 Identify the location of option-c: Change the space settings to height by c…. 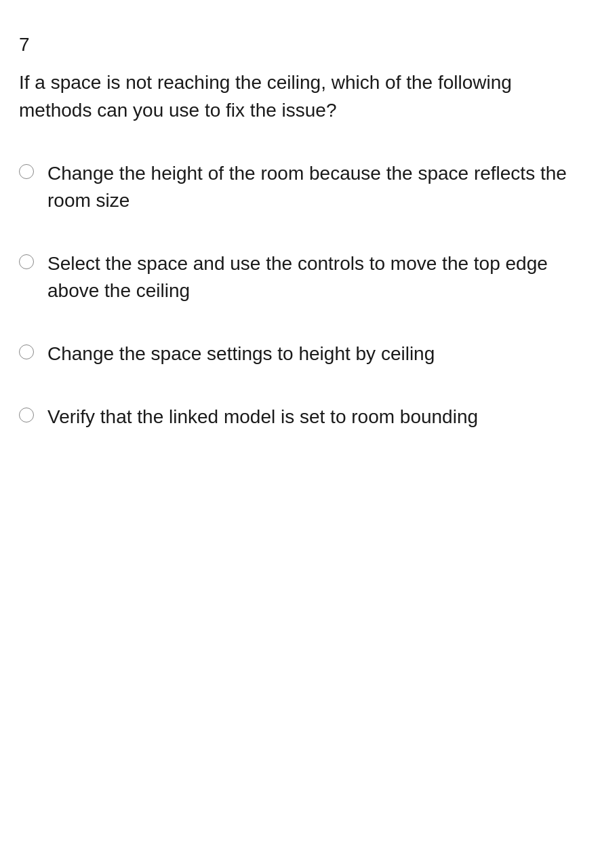
(298, 354).